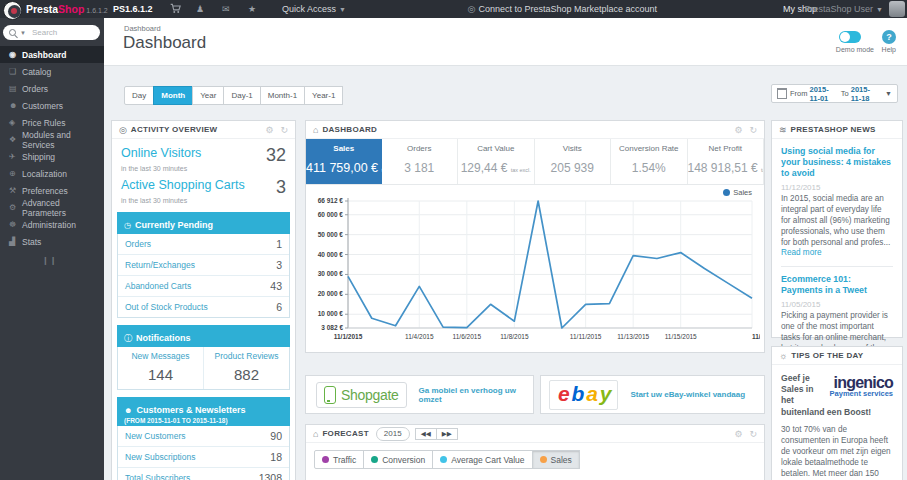 This screenshot has width=907, height=480. Describe the element at coordinates (204, 191) in the screenshot. I see `live-stat: Active Shopping Carts 3 in the last 30 m…` at that location.